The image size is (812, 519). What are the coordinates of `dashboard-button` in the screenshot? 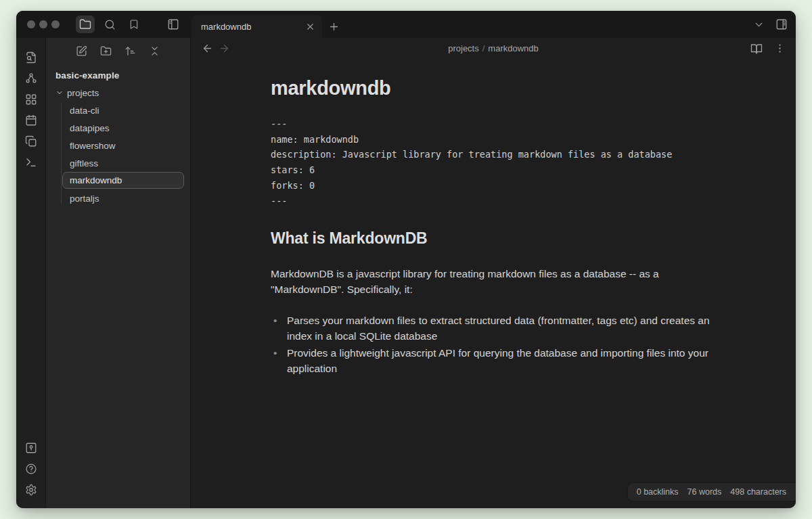 It's located at (31, 99).